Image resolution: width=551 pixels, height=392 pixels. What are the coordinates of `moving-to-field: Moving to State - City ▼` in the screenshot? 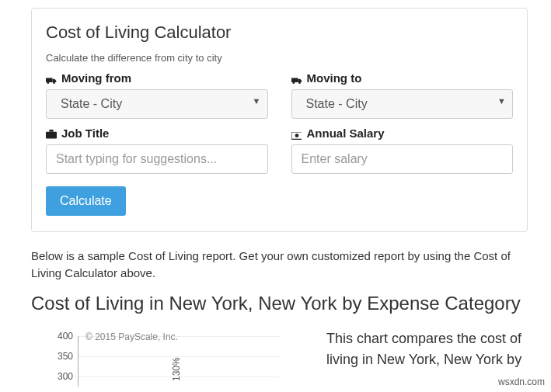 It's located at (403, 95).